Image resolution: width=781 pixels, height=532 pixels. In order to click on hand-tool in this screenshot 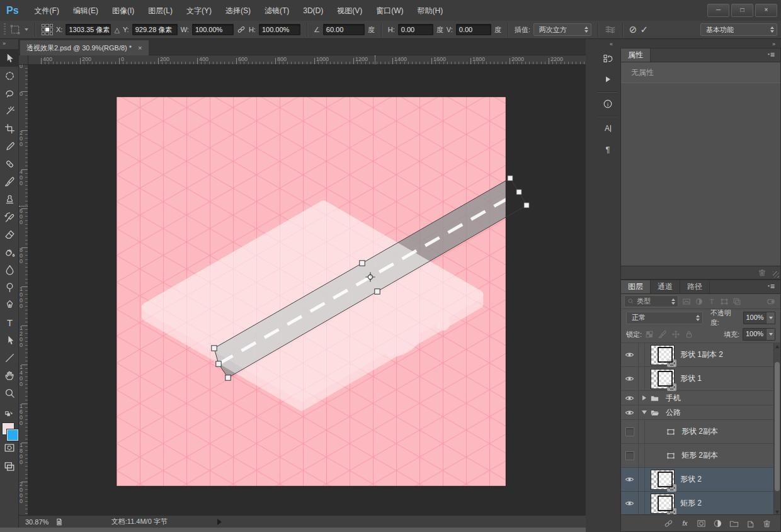, I will do `click(9, 375)`.